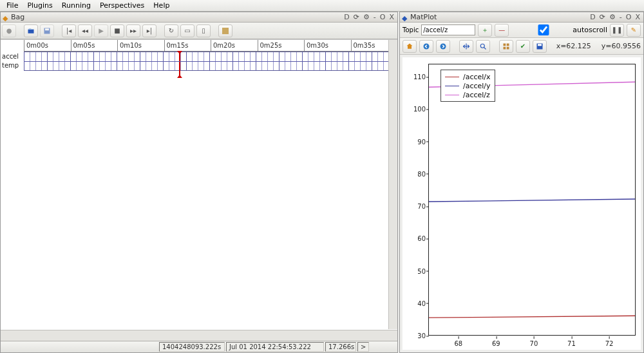  I want to click on menu-plugins: Plugins, so click(40, 5).